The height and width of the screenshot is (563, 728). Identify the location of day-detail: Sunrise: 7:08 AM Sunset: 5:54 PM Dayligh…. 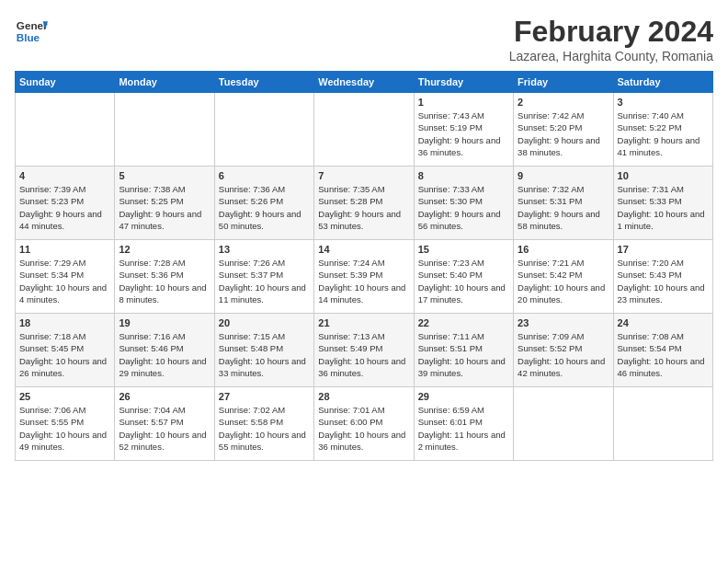
(664, 355).